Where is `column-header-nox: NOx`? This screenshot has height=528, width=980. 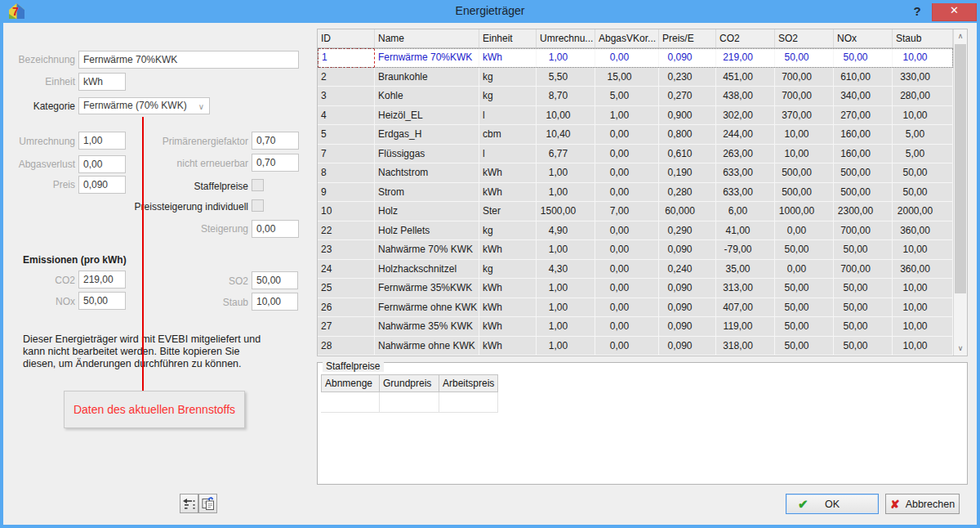 column-header-nox: NOx is located at coordinates (863, 38).